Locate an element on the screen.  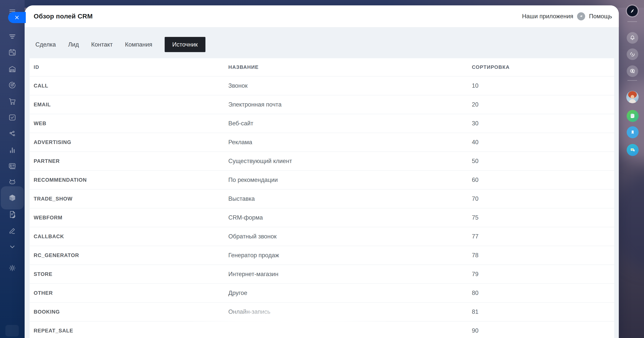
our-apps-link: Наши приложения is located at coordinates (548, 16).